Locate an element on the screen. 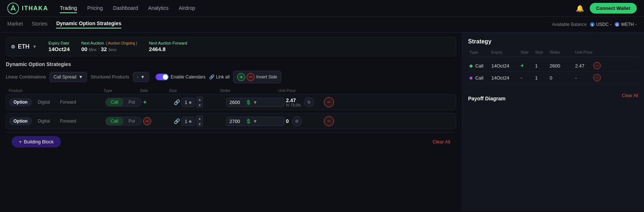  weth-icon: E is located at coordinates (617, 24).